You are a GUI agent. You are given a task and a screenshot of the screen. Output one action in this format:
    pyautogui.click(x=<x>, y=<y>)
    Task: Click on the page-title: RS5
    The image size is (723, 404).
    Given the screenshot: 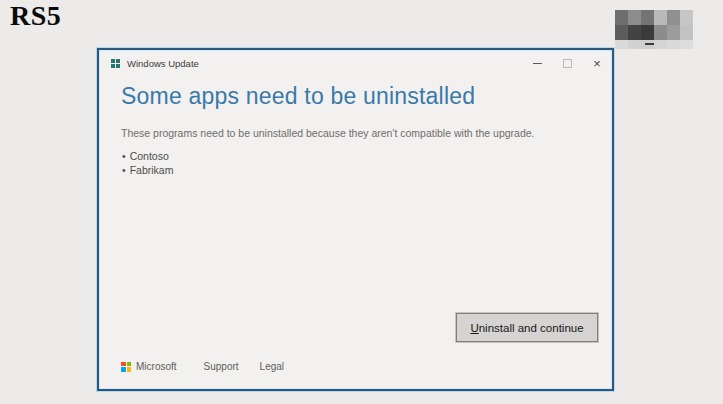 What is the action you would take?
    pyautogui.click(x=36, y=16)
    